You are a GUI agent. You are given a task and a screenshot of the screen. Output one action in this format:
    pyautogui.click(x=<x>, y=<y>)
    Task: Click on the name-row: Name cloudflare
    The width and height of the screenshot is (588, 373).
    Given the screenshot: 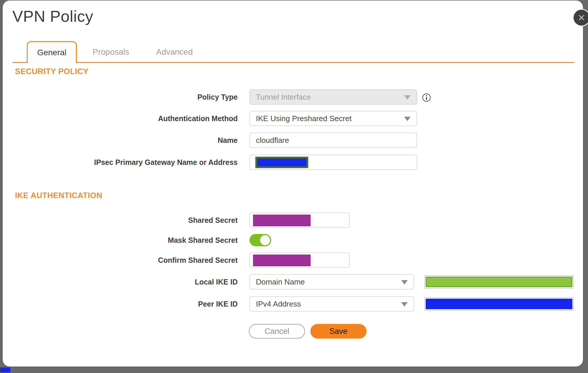 What is the action you would take?
    pyautogui.click(x=294, y=140)
    